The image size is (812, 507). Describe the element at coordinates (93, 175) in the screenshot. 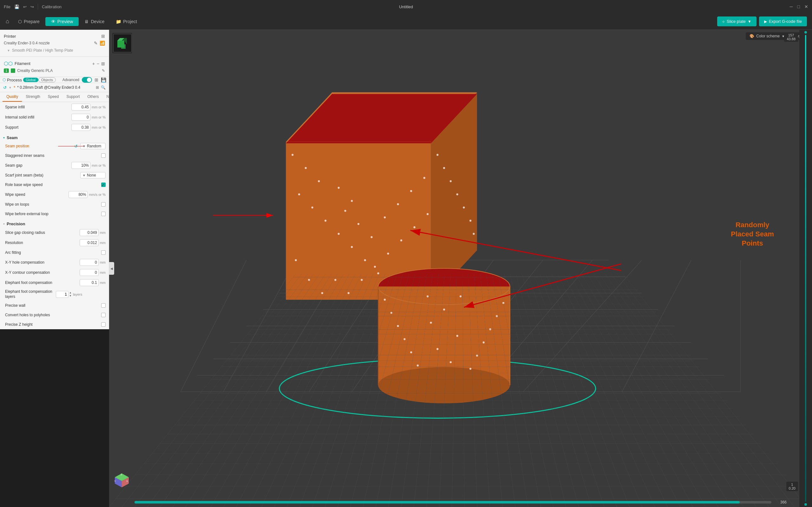

I see `scarf-joint-dropdown: ▼ None` at that location.